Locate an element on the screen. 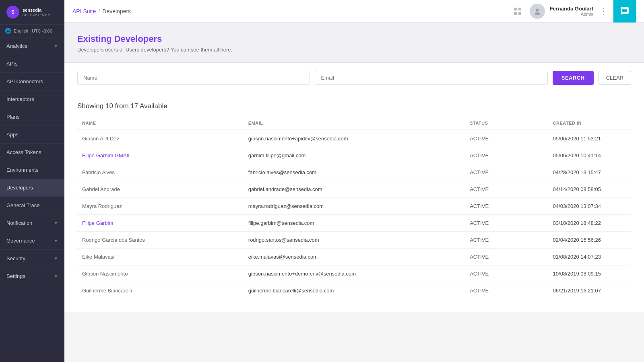 The width and height of the screenshot is (644, 362). sidebar-nav: Analytics▼APIsAPI ConnectorsInterceptors… is located at coordinates (32, 161).